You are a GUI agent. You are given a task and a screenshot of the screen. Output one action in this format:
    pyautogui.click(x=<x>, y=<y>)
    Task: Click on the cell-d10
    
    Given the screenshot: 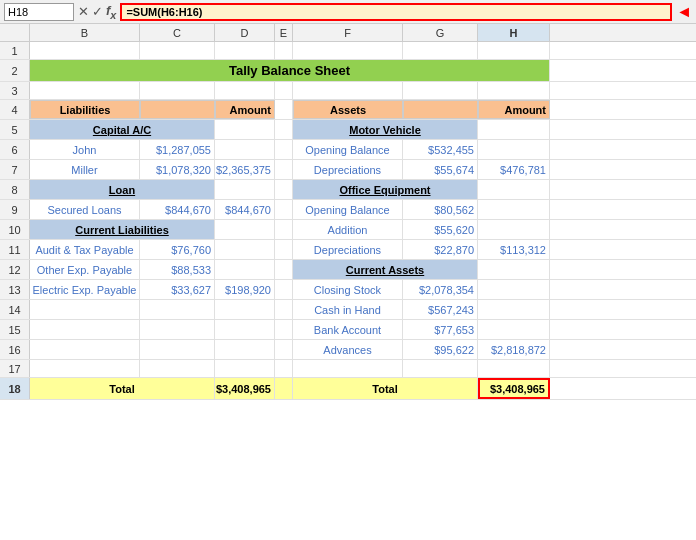 What is the action you would take?
    pyautogui.click(x=245, y=230)
    